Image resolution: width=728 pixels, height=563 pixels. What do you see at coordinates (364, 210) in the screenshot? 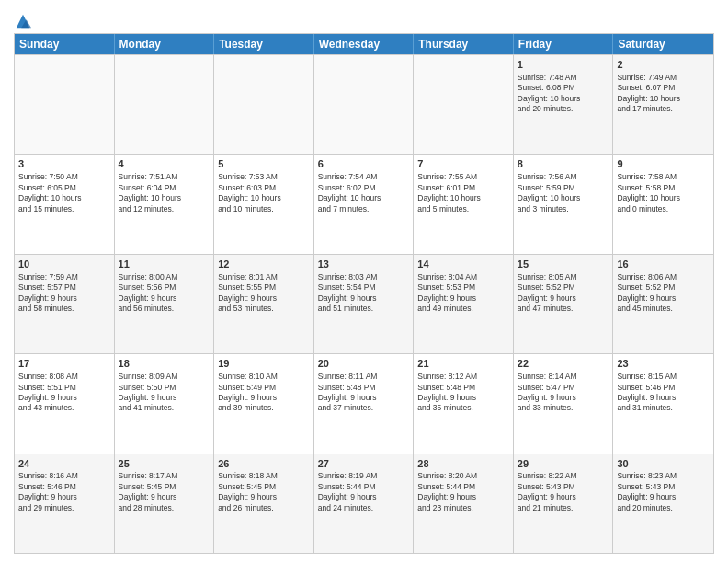
I see `cell-text-line: and 7 minutes.` at bounding box center [364, 210].